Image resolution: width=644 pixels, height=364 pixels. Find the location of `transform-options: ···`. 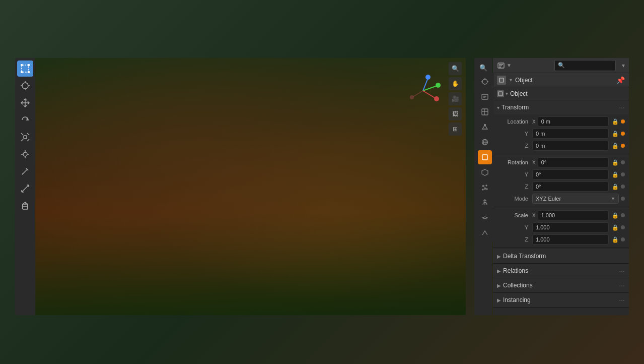

transform-options: ··· is located at coordinates (622, 107).